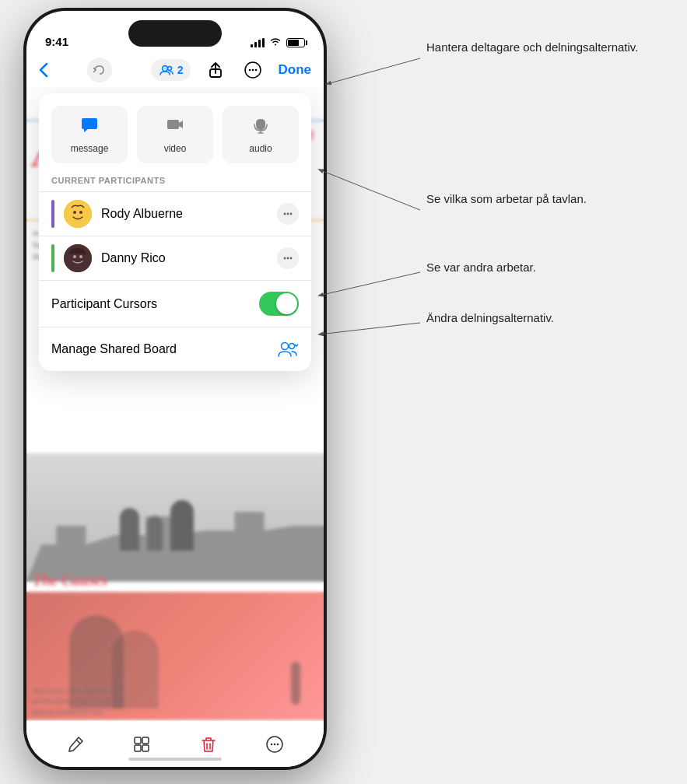  Describe the element at coordinates (175, 182) in the screenshot. I see `participants-section-header: CURRENT PARTICIPANTS` at that location.